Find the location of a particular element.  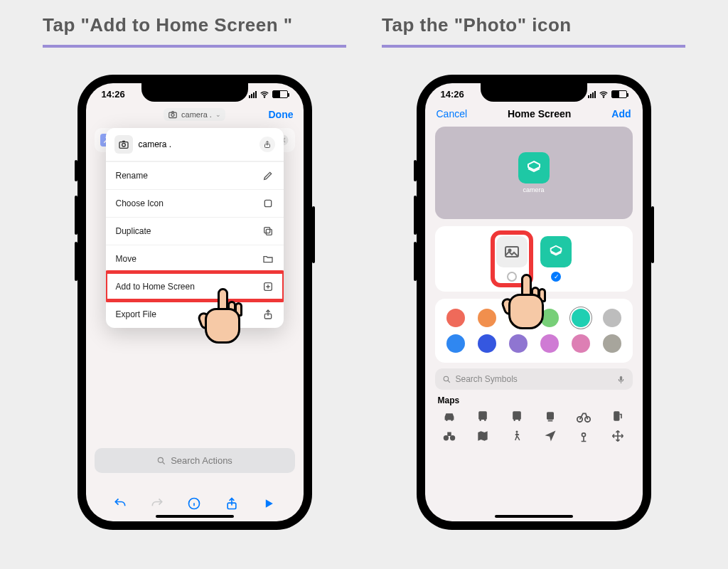

menu-item-move: Move is located at coordinates (195, 259).